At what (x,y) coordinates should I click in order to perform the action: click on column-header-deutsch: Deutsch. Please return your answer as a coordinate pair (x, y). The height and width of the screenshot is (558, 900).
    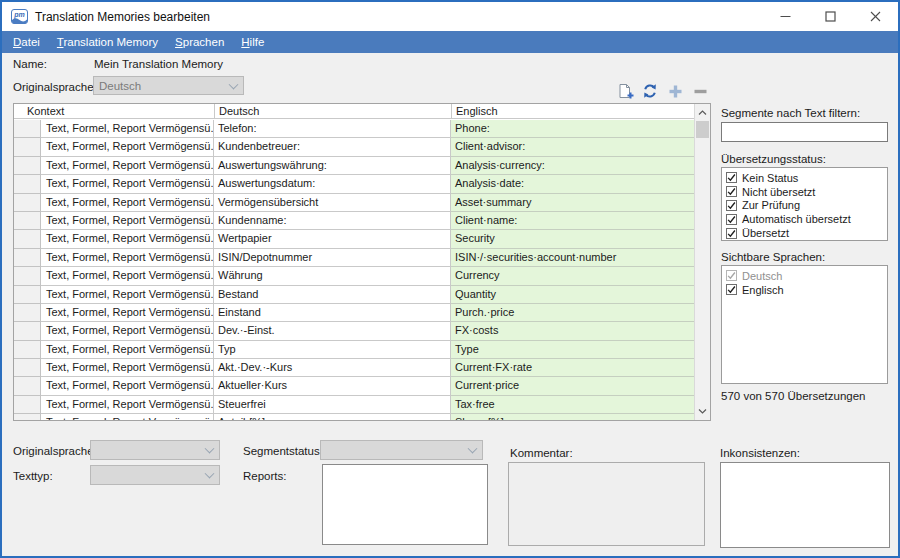
    Looking at the image, I should click on (332, 111).